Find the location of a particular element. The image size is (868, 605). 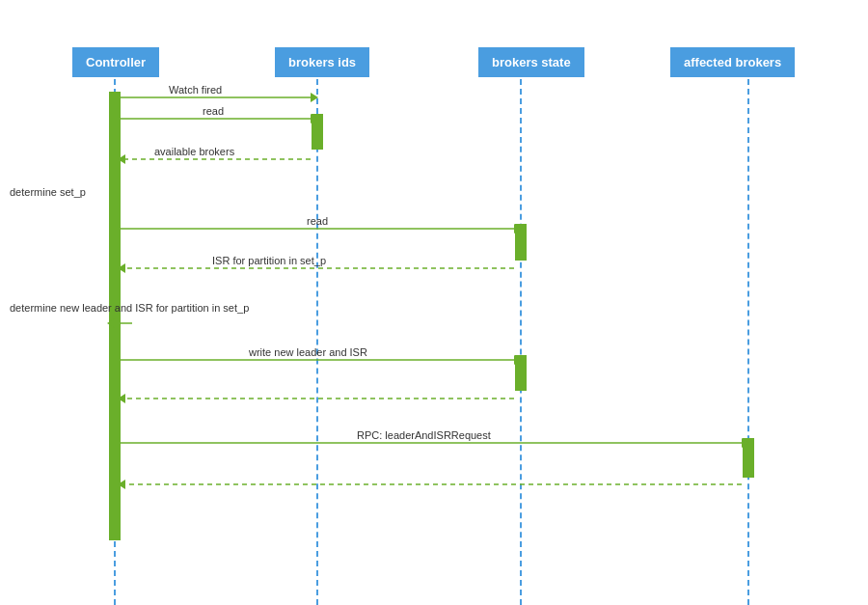

msg4-label: determine set_p is located at coordinates (48, 192).